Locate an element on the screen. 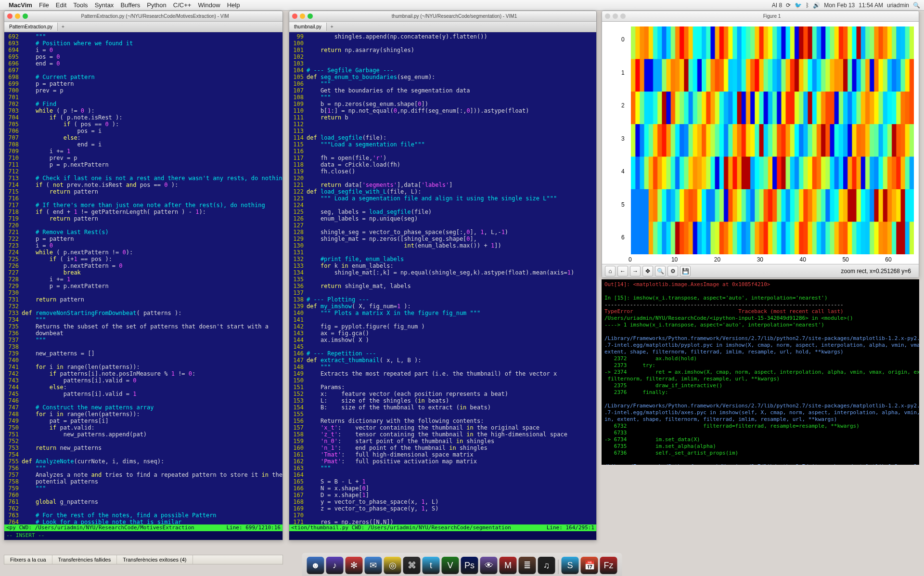 This screenshot has width=924, height=576. menu-tools: Tools is located at coordinates (80, 5).